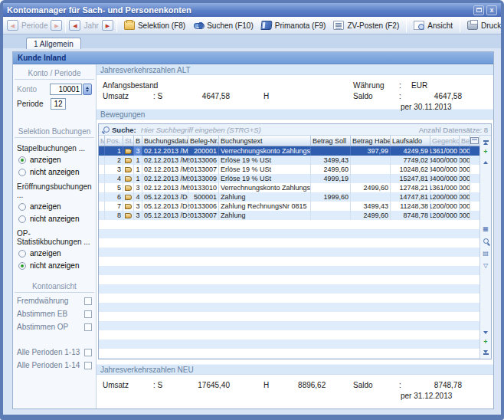 The image size is (504, 420). Describe the element at coordinates (55, 207) in the screenshot. I see `radio-eroeffnung-anzeigen: anzeigen` at that location.